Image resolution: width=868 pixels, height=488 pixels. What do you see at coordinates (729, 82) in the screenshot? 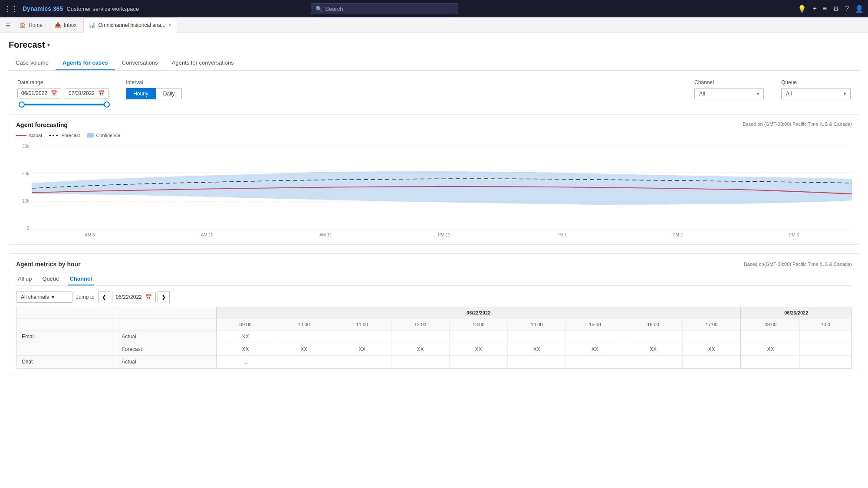
I see `channel-label: Channel` at bounding box center [729, 82].